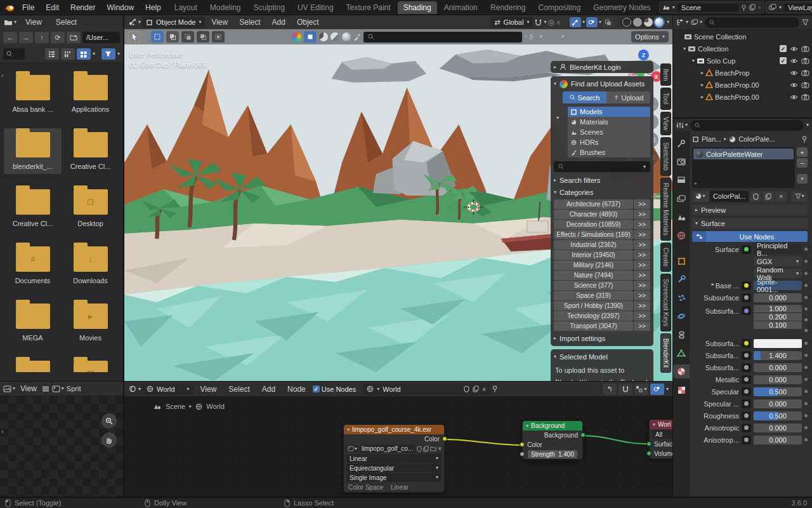 The image size is (812, 508). I want to click on category-button: Technology (2397), so click(594, 316).